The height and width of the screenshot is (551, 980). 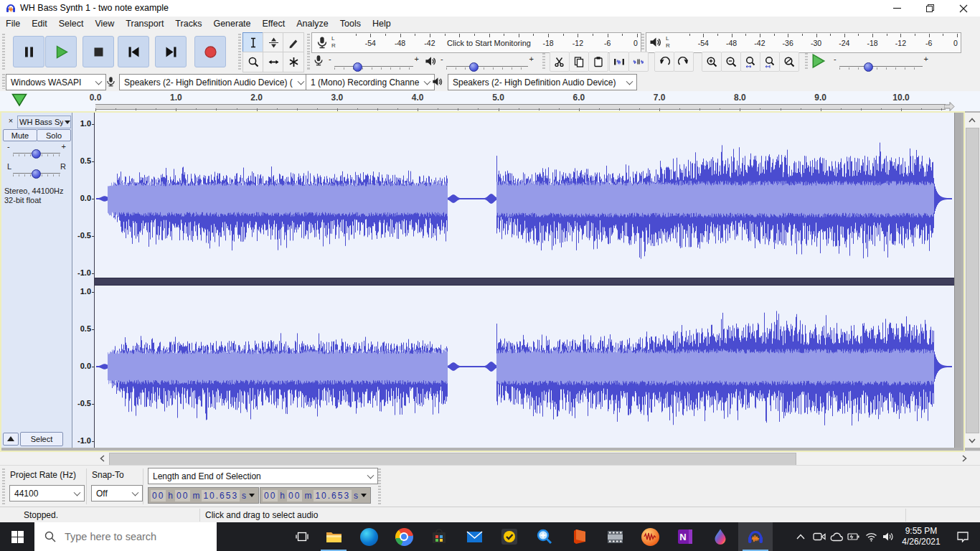 I want to click on taskbar-onenote-icon: N, so click(x=685, y=537).